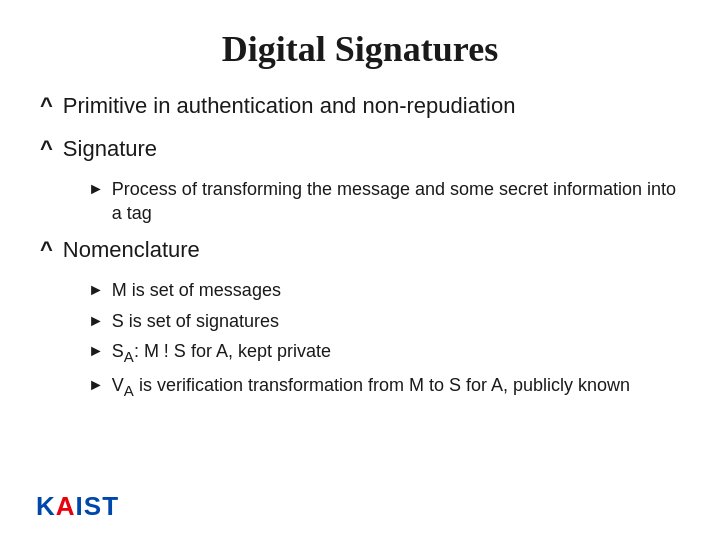 The image size is (720, 540). Describe the element at coordinates (384, 202) in the screenshot. I see `signature-sub1: ► Process of transforming the message an…` at that location.